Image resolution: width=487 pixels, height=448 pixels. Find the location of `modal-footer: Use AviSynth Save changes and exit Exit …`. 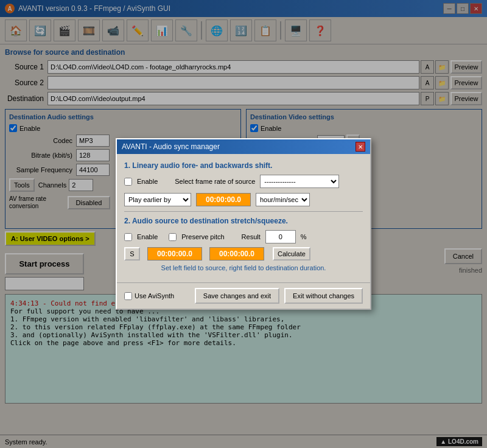

modal-footer: Use AviSynth Save changes and exit Exit … is located at coordinates (244, 296).